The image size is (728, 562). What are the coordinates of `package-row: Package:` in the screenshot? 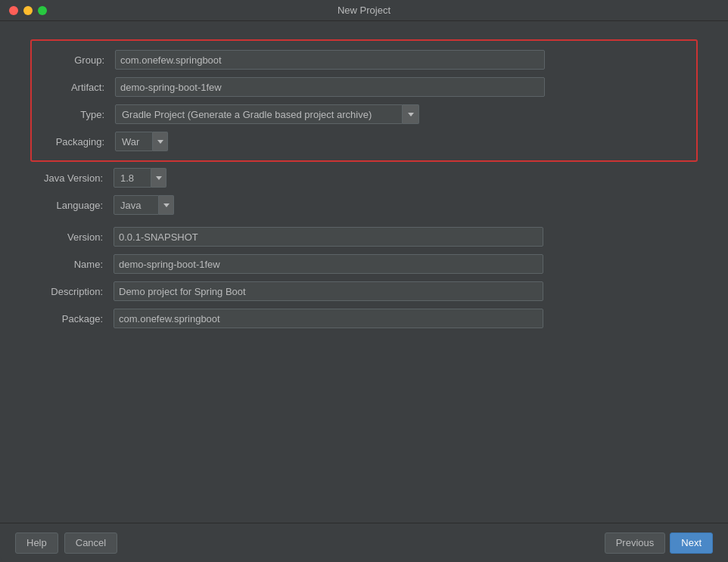 It's located at (364, 318).